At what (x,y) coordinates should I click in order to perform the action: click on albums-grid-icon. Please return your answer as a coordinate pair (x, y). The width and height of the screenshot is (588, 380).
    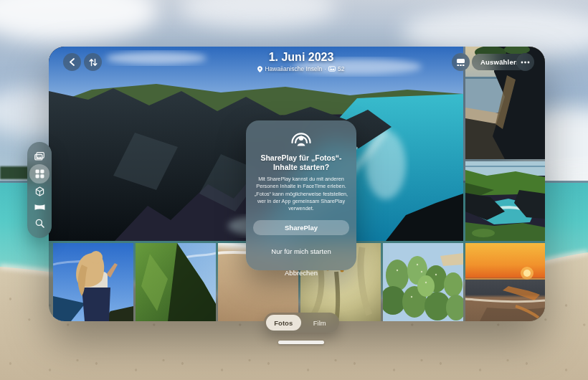
    Looking at the image, I should click on (40, 174).